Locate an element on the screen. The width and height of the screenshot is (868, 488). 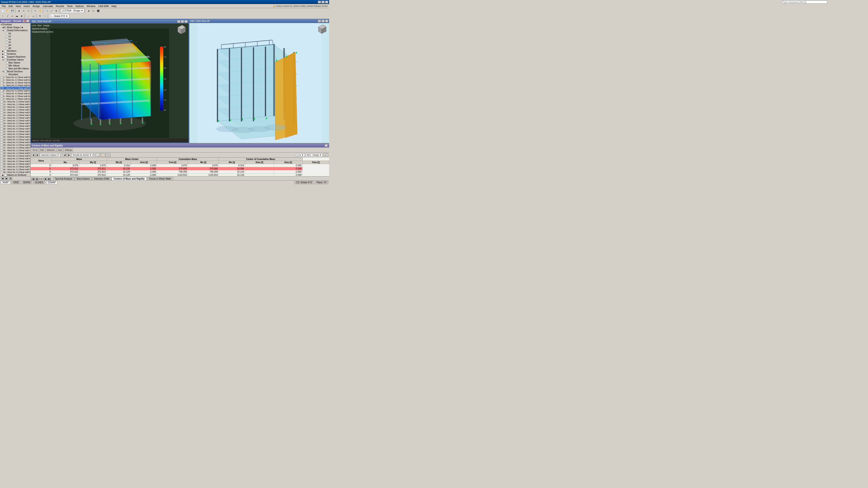
tb-print: 🖨 is located at coordinates (19, 11).